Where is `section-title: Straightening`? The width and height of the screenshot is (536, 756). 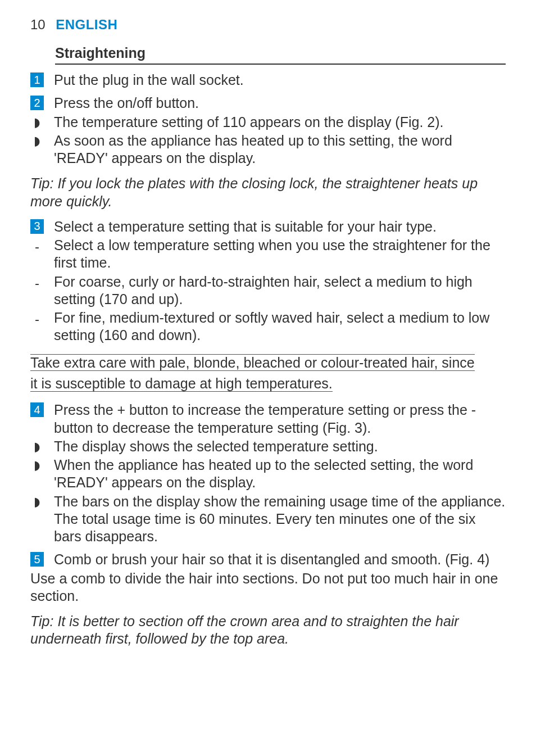 section-title: Straightening is located at coordinates (280, 53).